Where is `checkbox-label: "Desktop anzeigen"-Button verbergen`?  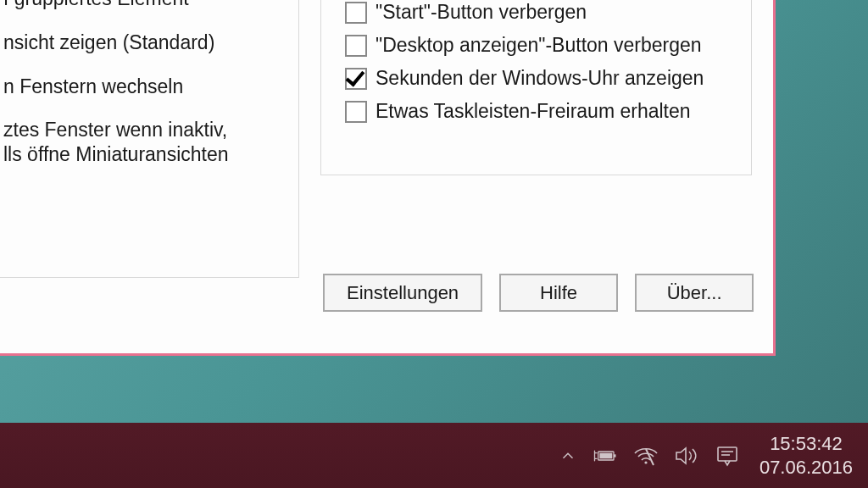 checkbox-label: "Desktop anzeigen"-Button verbergen is located at coordinates (539, 46).